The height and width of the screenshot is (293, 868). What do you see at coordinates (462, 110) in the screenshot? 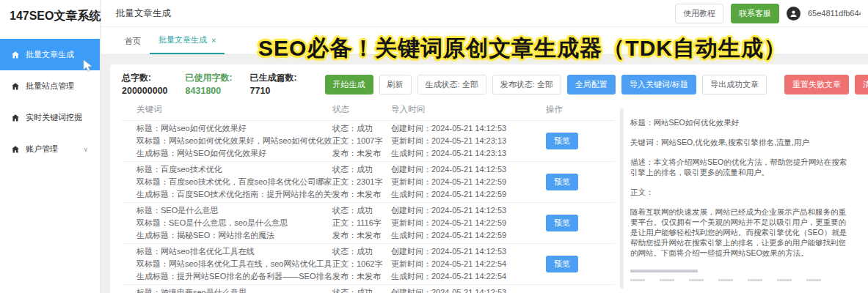
I see `header-import-time: 导入时间` at bounding box center [462, 110].